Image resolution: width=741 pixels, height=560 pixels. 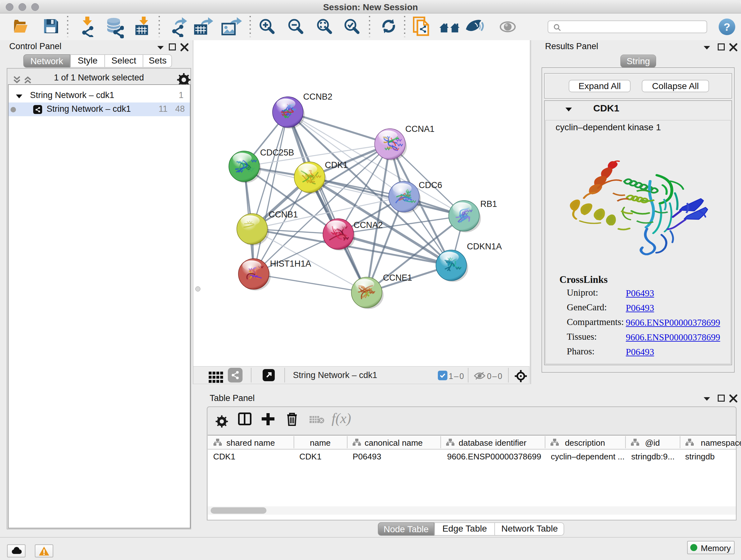 What do you see at coordinates (318, 97) in the screenshot?
I see `svg-text: CCNB2` at bounding box center [318, 97].